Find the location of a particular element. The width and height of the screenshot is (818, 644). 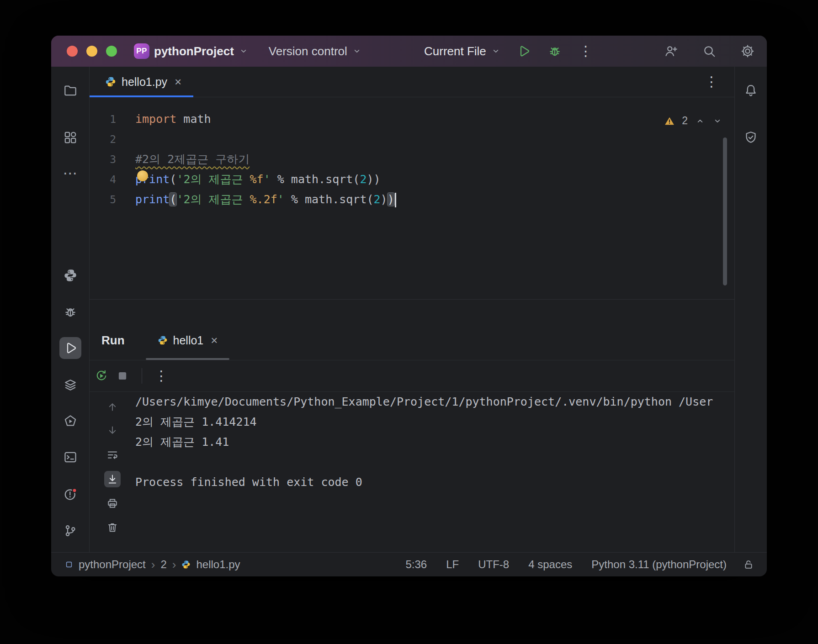

chevron-up-icon is located at coordinates (700, 121).